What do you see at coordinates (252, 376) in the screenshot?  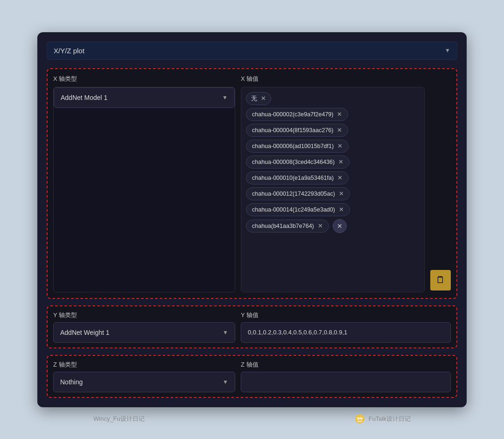 I see `z-axis-section: Z 轴类型 Nothing ▼ Z 轴值` at bounding box center [252, 376].